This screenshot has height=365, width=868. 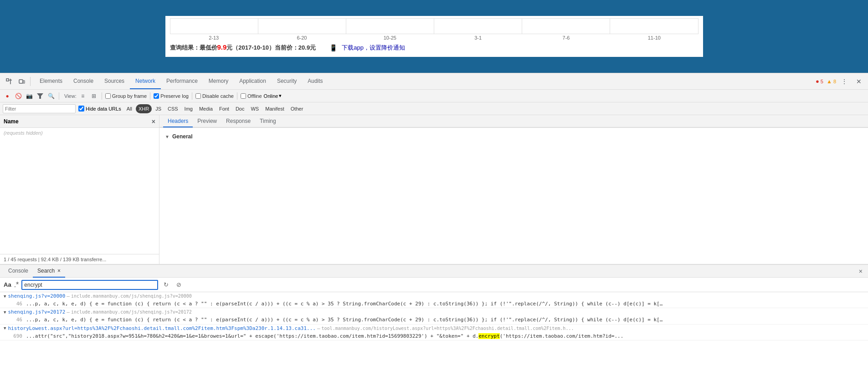 I want to click on search-result-file-3: ▼ historyLowest.aspx?url=https%3A%2F%2Fc…, so click(x=434, y=329).